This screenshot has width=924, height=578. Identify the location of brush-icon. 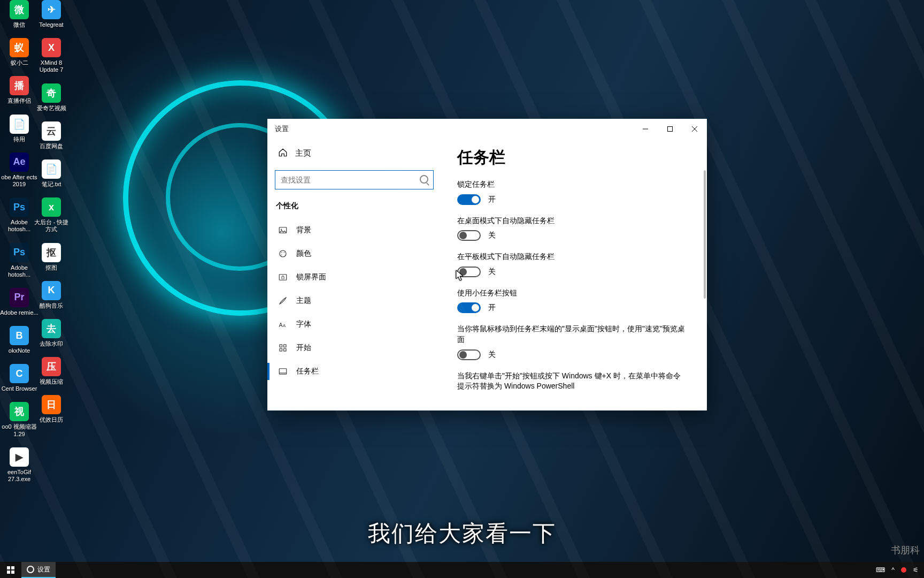
(283, 301).